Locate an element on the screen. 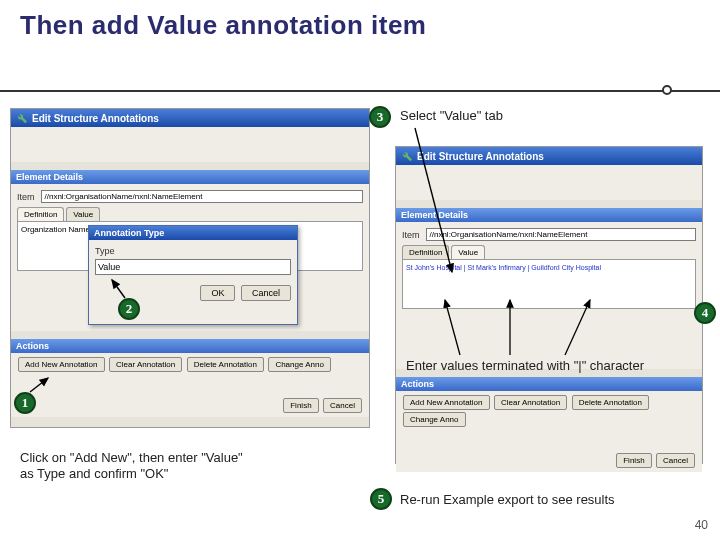 This screenshot has width=720, height=540. page-number: 40 is located at coordinates (702, 525).